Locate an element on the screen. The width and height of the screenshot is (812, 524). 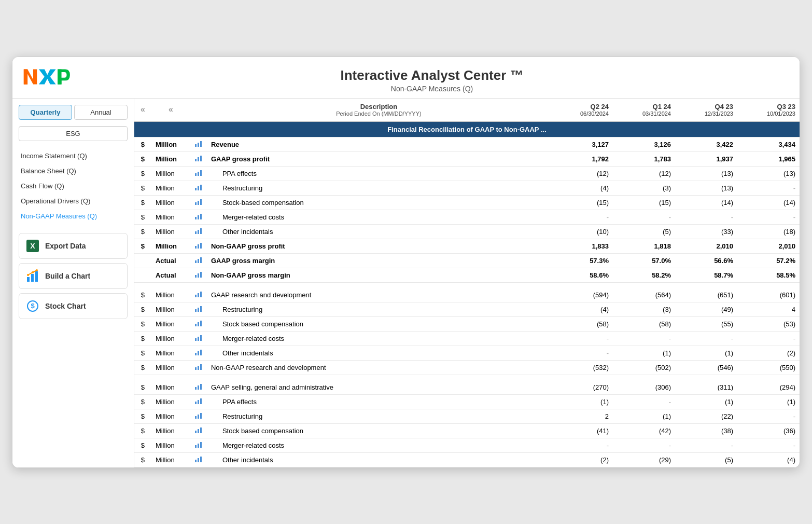
sidebar: Quarterly Annual ESG Income Statement (Q… is located at coordinates (74, 283).